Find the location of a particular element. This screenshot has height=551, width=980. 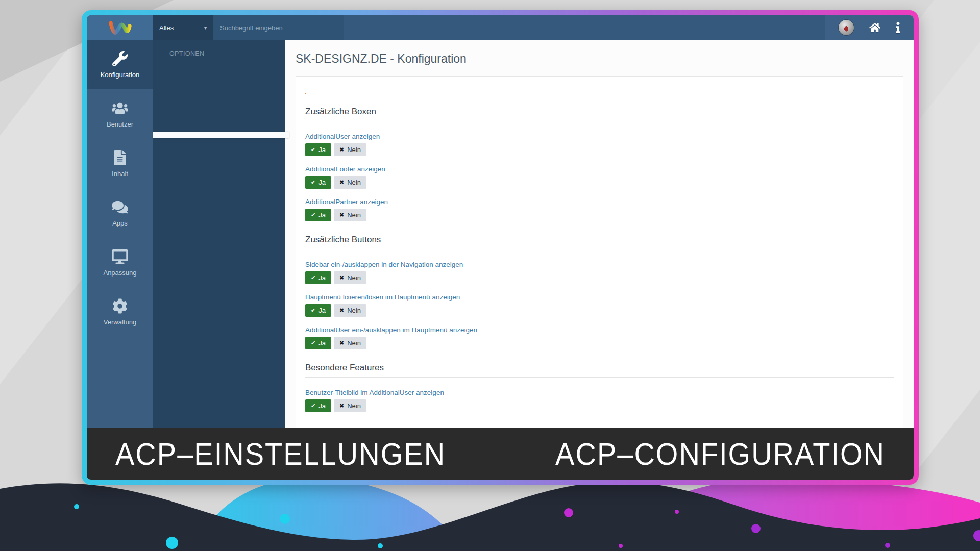

sidebar-rail: Konfiguration Benutzer Inhalt Ap is located at coordinates (120, 234).